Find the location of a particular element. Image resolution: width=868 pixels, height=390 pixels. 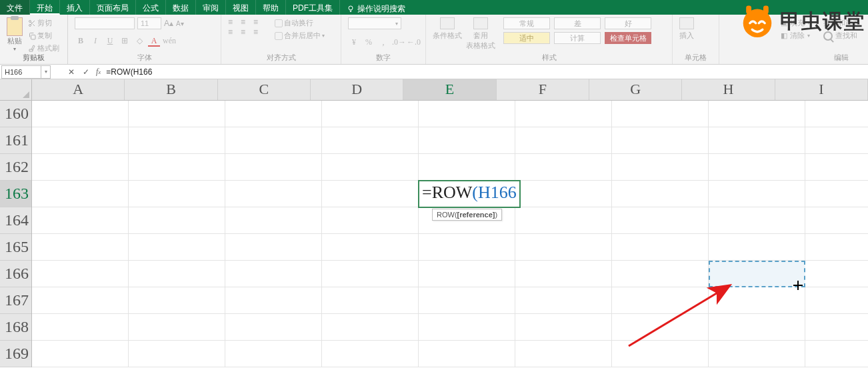

column-header-E: E is located at coordinates (449, 89).